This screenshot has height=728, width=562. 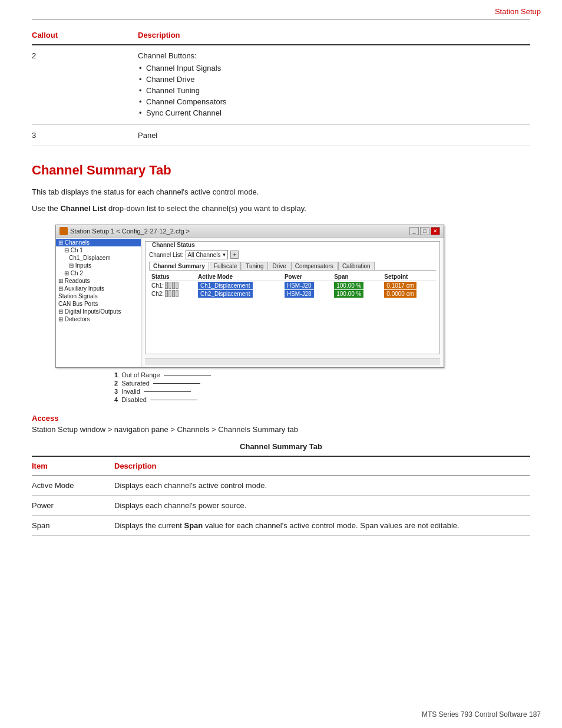 What do you see at coordinates (225, 266) in the screenshot?
I see `tab-fullscale: Fullscale` at bounding box center [225, 266].